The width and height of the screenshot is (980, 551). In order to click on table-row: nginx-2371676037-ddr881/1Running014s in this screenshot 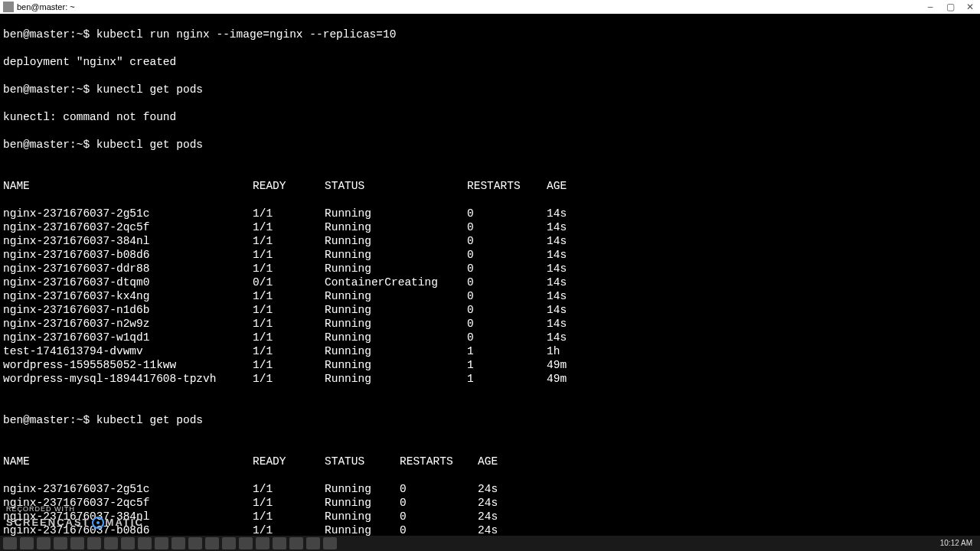, I will do `click(490, 269)`.